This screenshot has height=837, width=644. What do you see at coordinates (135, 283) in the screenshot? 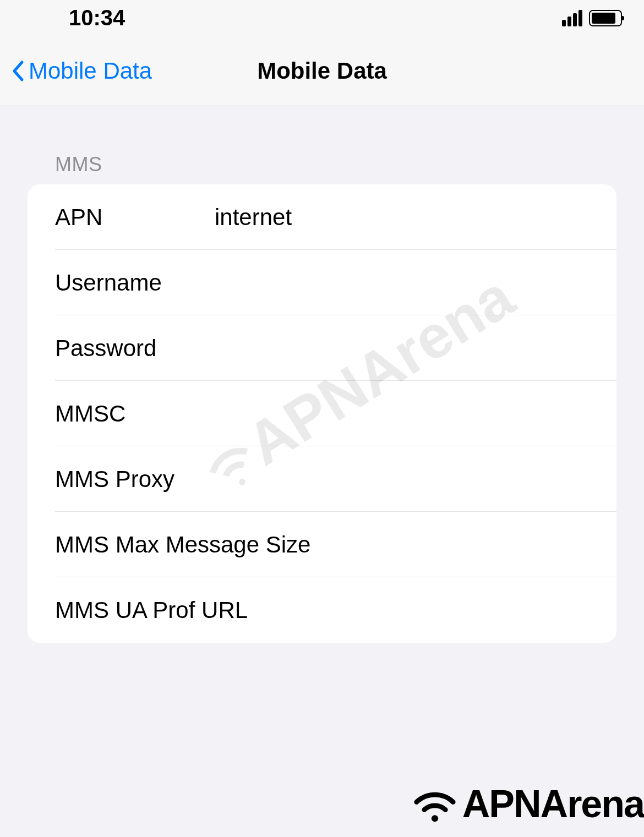
I see `username-label: Username` at bounding box center [135, 283].